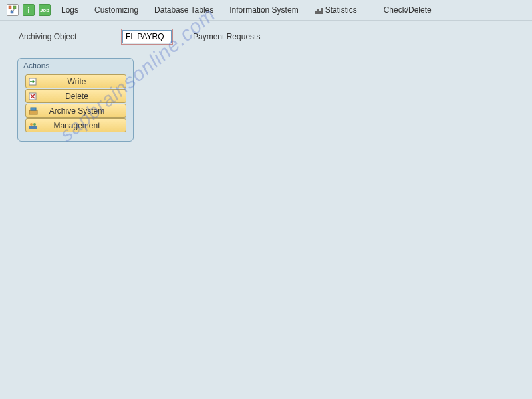 Image resolution: width=532 pixels, height=399 pixels. I want to click on archive-system-button-label: Archive System, so click(82, 111).